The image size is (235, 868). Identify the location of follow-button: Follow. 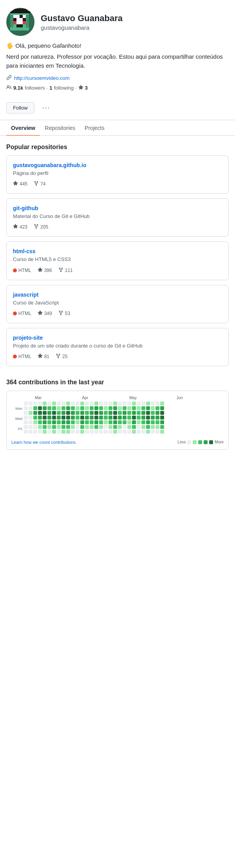
(20, 108).